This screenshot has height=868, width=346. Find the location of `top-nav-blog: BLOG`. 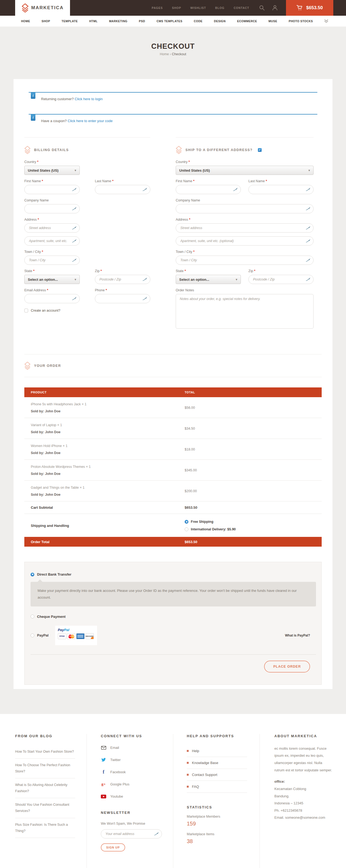

top-nav-blog: BLOG is located at coordinates (220, 8).